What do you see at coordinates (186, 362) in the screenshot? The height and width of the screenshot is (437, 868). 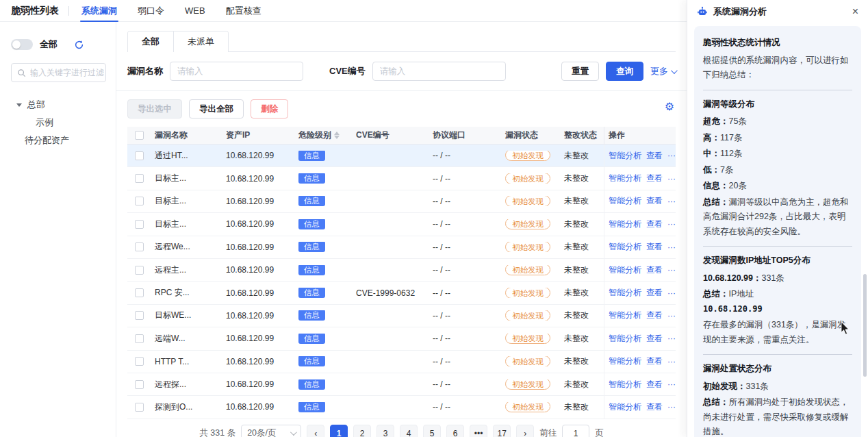 I see `vuln-name-cell: HTTP T...` at bounding box center [186, 362].